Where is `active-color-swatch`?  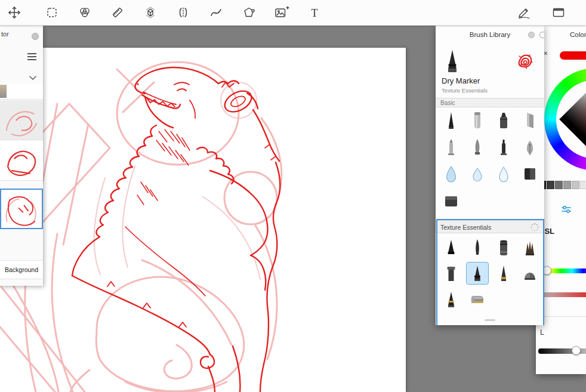
active-color-swatch is located at coordinates (573, 55).